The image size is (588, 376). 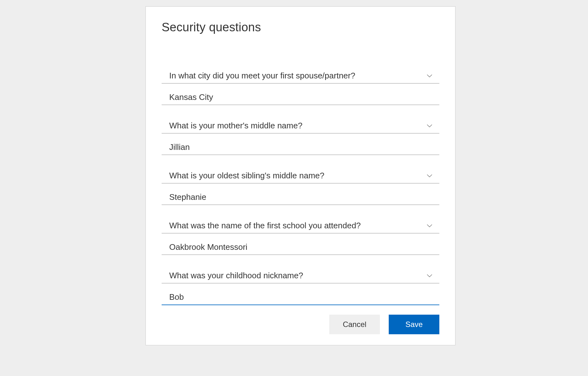 What do you see at coordinates (236, 126) in the screenshot?
I see `question-label: What is your mother's middle name?` at bounding box center [236, 126].